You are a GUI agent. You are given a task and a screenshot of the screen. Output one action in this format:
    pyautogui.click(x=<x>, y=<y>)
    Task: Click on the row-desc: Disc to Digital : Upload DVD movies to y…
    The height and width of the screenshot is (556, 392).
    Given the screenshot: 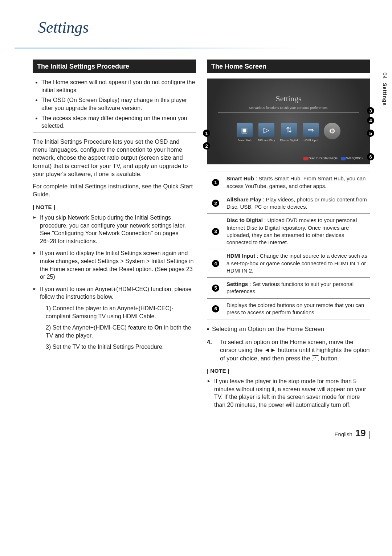 What is the action you would take?
    pyautogui.click(x=297, y=232)
    